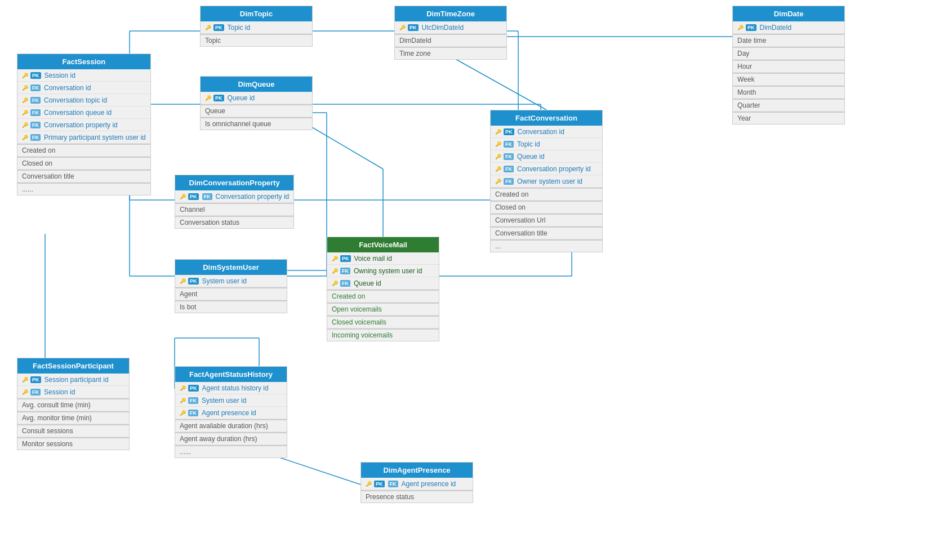  Describe the element at coordinates (84, 176) in the screenshot. I see `table-row: Conversation title` at that location.